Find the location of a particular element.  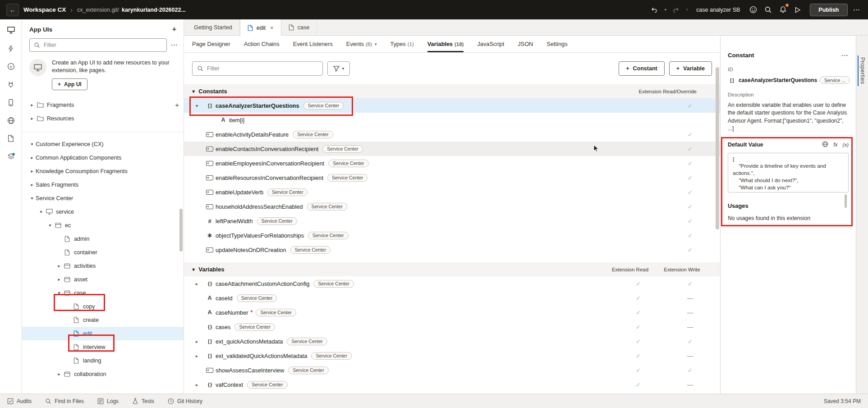

subtab-types: Types(1) is located at coordinates (402, 44).